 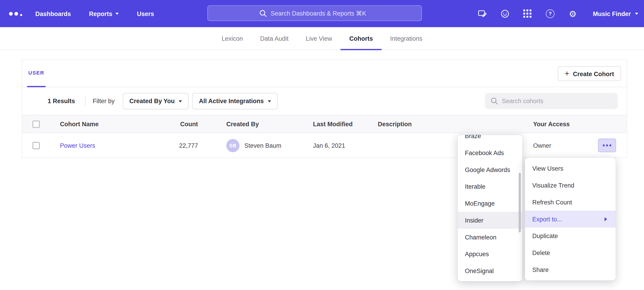 What do you see at coordinates (324, 101) in the screenshot?
I see `filter-toolbar: 1 Results Filter by Created By You All A…` at bounding box center [324, 101].